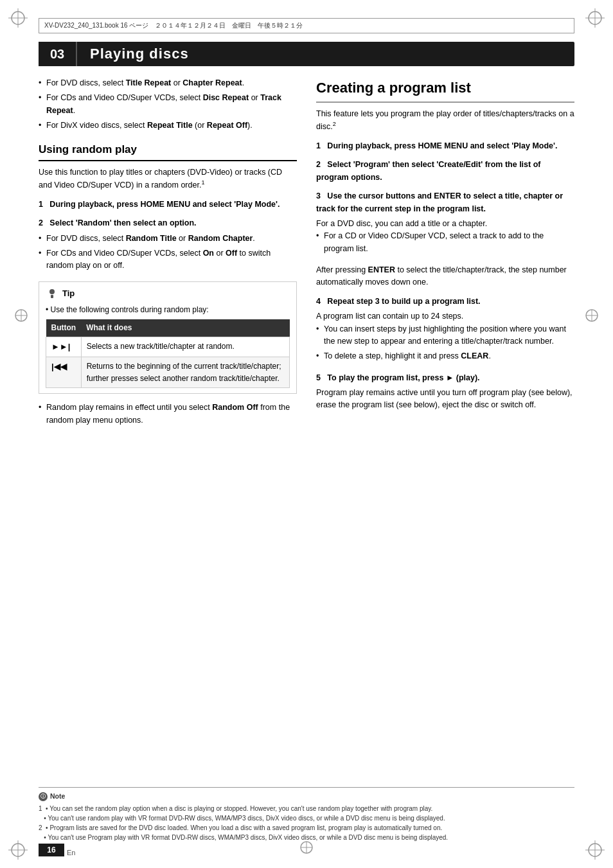 The width and height of the screenshot is (613, 868). What do you see at coordinates (168, 373) in the screenshot?
I see `table-row: |◀◀ Returns to the beginning of the curr…` at bounding box center [168, 373].